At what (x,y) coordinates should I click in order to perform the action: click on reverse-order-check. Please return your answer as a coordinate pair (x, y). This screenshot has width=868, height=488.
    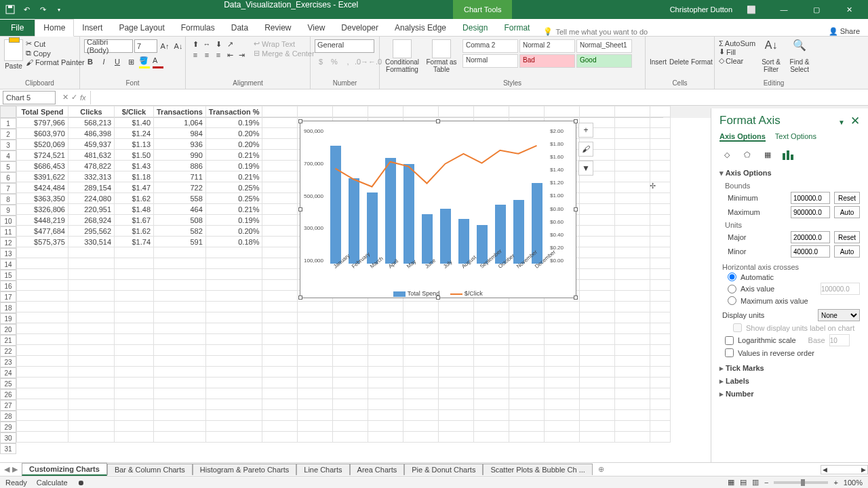
    Looking at the image, I should click on (730, 352).